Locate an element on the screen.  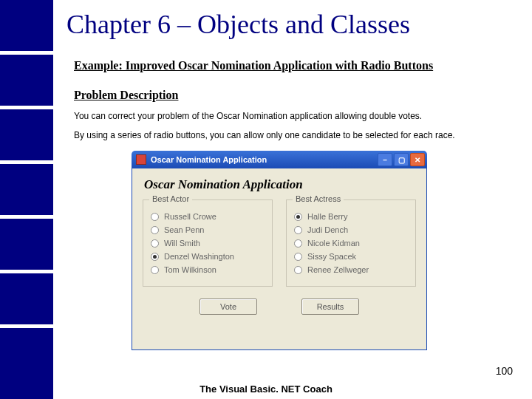
example-heading: Example: Improved Oscar Nomination Appli… is located at coordinates (253, 66).